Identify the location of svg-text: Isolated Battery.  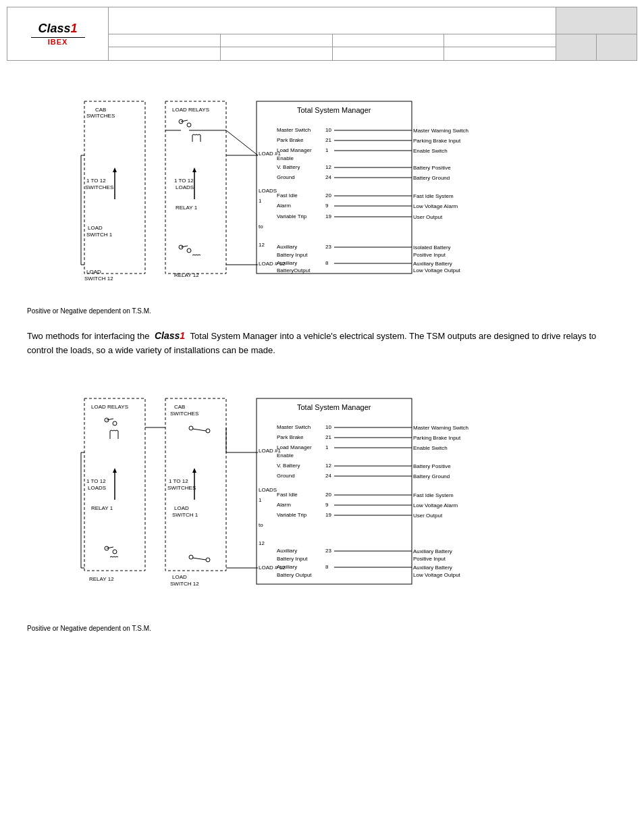
(432, 247).